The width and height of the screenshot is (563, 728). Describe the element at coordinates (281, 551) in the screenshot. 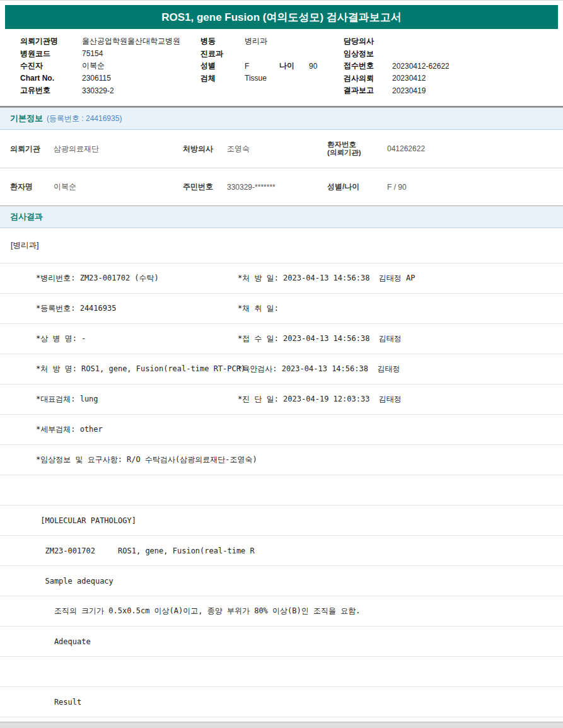

I see `result-row: ZM23-001702 ROS1, gene, Fusion(real-time…` at that location.